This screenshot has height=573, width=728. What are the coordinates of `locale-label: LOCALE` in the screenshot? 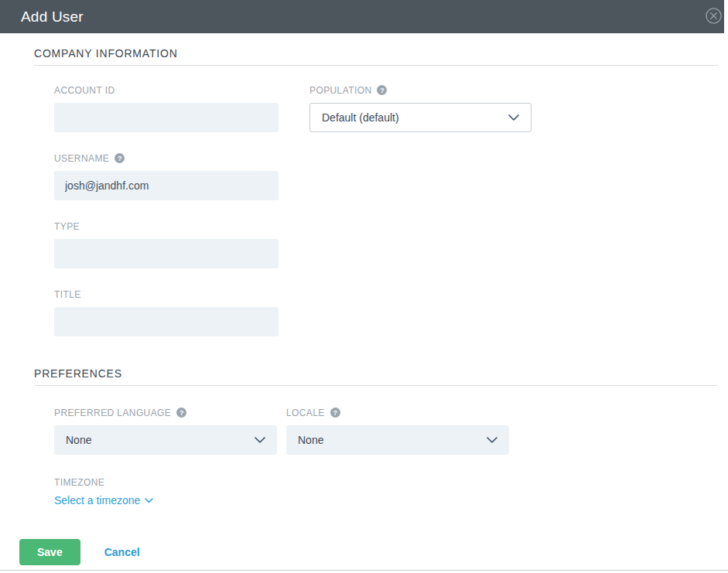 It's located at (306, 413).